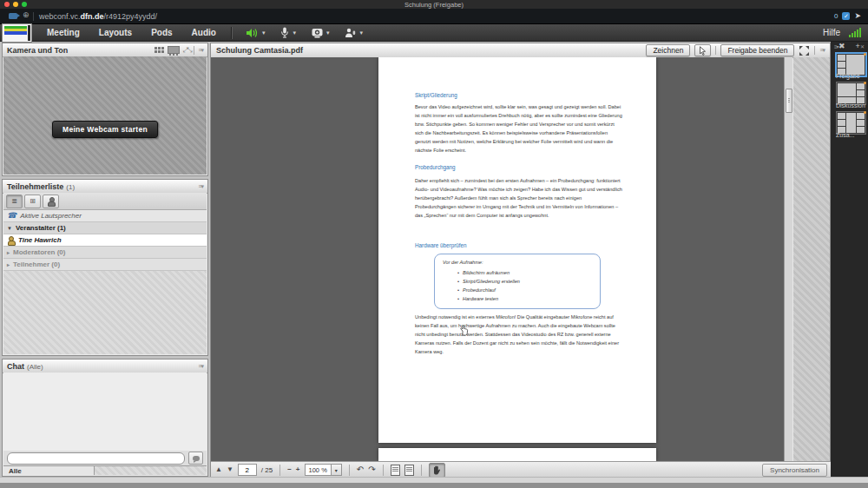 The height and width of the screenshot is (488, 868). Describe the element at coordinates (219, 470) in the screenshot. I see `previous-page-button: ▲` at that location.